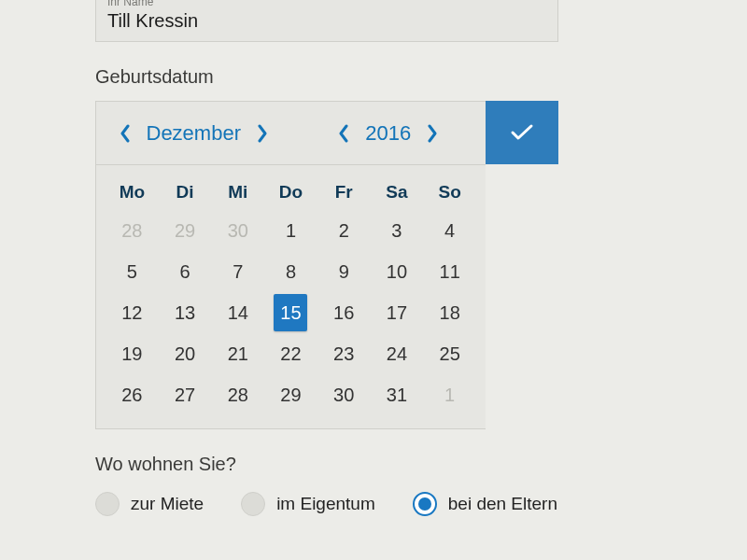 Image resolution: width=747 pixels, height=560 pixels. What do you see at coordinates (344, 133) in the screenshot?
I see `prev-year-button` at bounding box center [344, 133].